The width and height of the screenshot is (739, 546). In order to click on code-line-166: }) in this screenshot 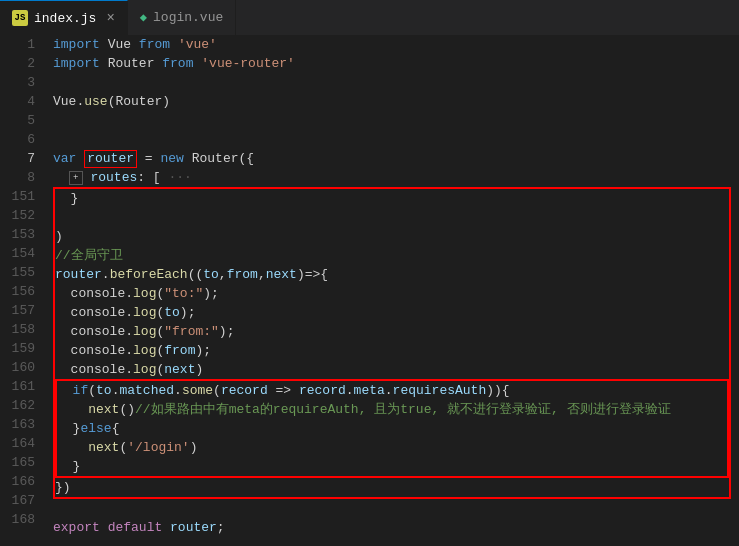, I will do `click(392, 488)`.